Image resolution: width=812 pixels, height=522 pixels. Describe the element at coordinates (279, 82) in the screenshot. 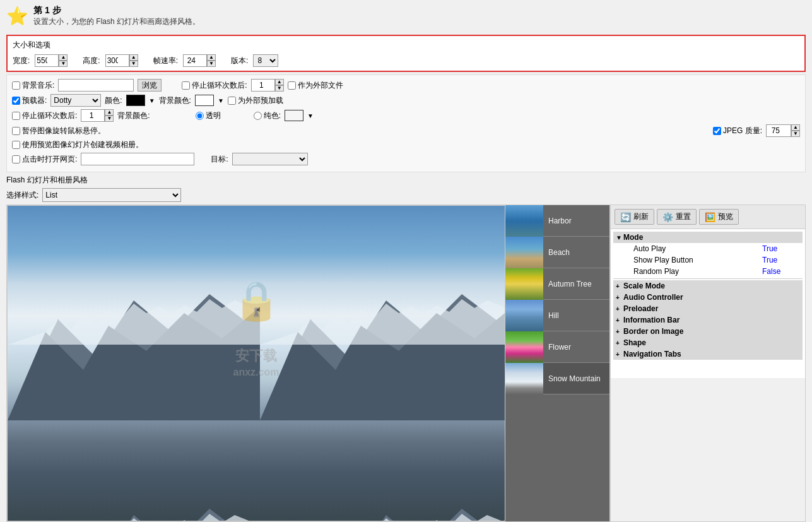

I see `stop-loop-up: ▲` at that location.